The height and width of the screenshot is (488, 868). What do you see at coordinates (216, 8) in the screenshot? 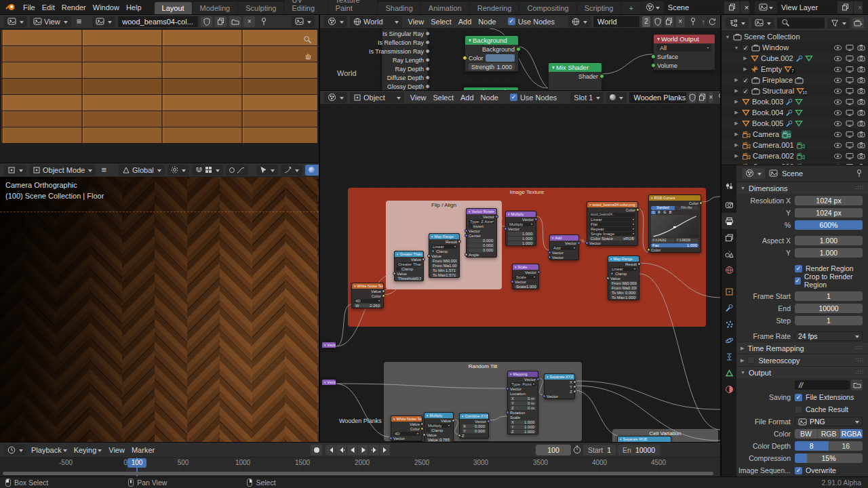
I see `tab-modeling: Modeling` at bounding box center [216, 8].